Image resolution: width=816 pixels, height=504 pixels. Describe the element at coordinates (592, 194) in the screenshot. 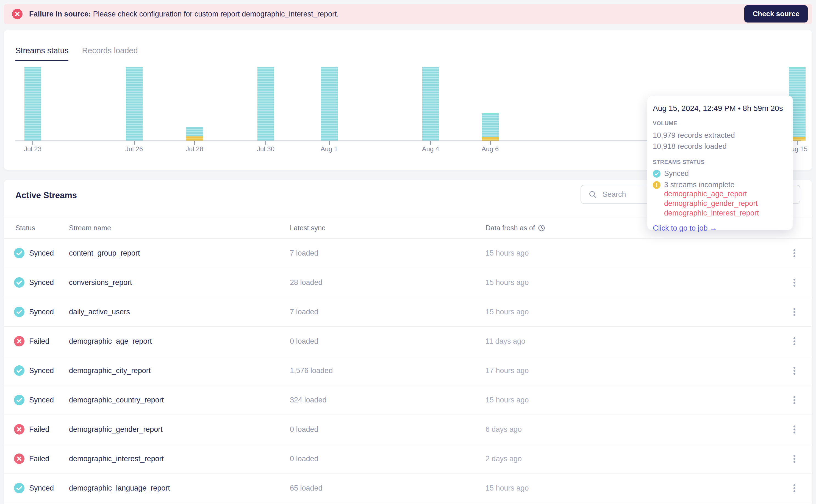

I see `search-icon` at that location.